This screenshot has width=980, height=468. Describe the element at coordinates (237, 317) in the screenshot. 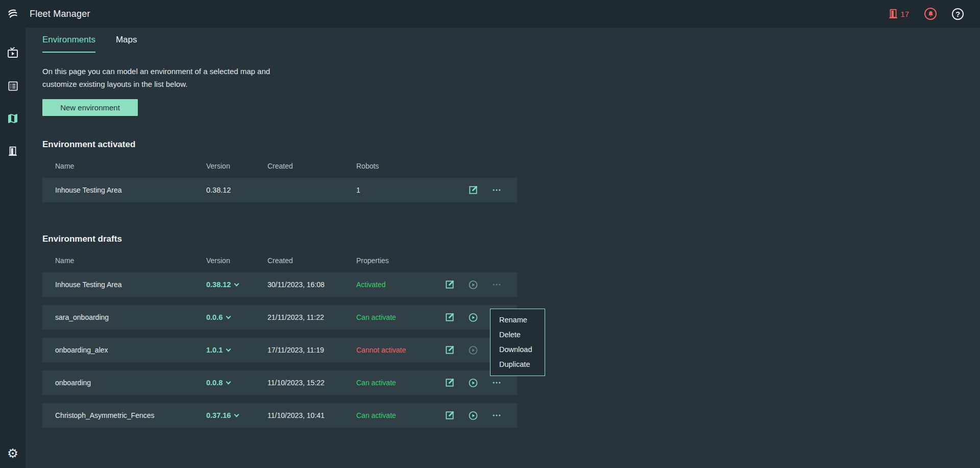

I see `version-dropdown: 0.0.6` at that location.